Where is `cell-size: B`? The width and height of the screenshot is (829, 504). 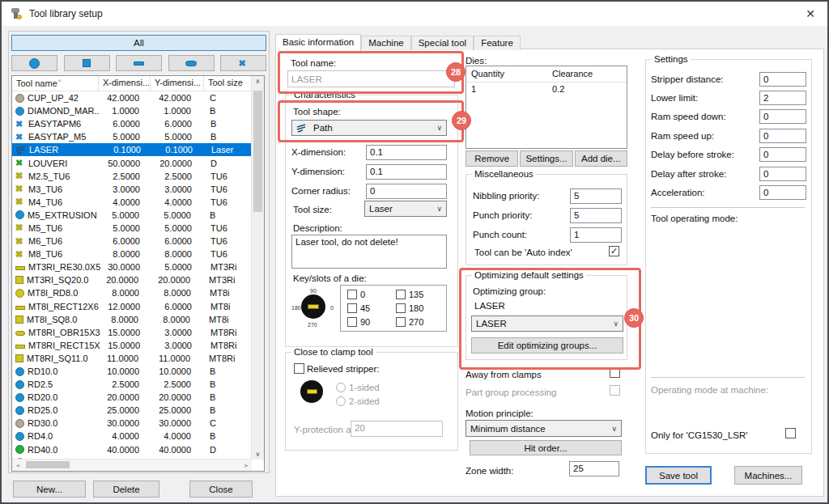
cell-size: B is located at coordinates (227, 215).